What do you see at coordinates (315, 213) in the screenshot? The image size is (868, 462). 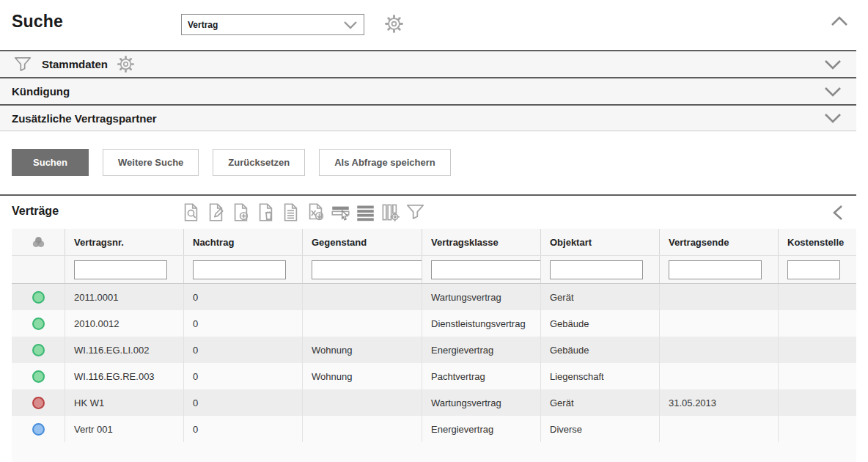 I see `export-excel-icon` at bounding box center [315, 213].